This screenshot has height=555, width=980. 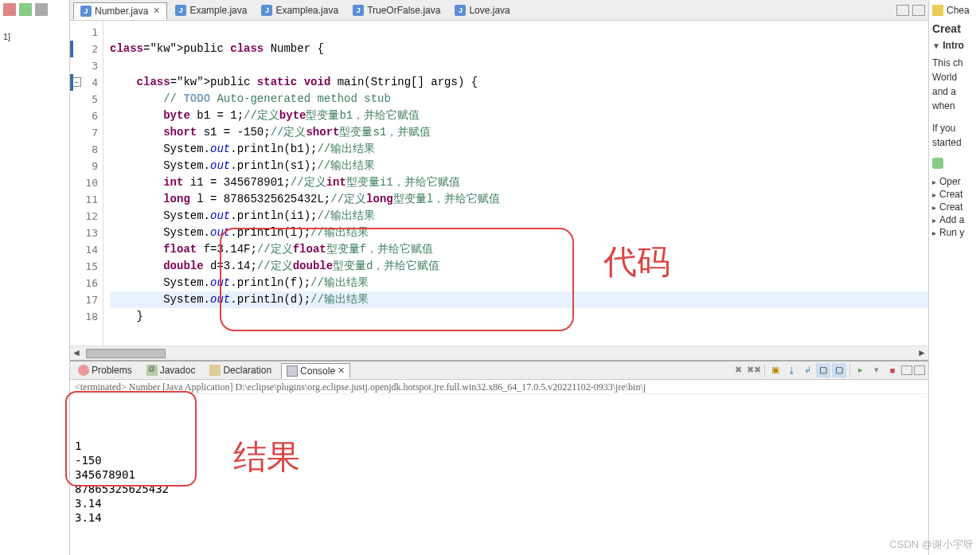 I want to click on code-line: System.out.println(s1);//输出结果, so click(x=519, y=166).